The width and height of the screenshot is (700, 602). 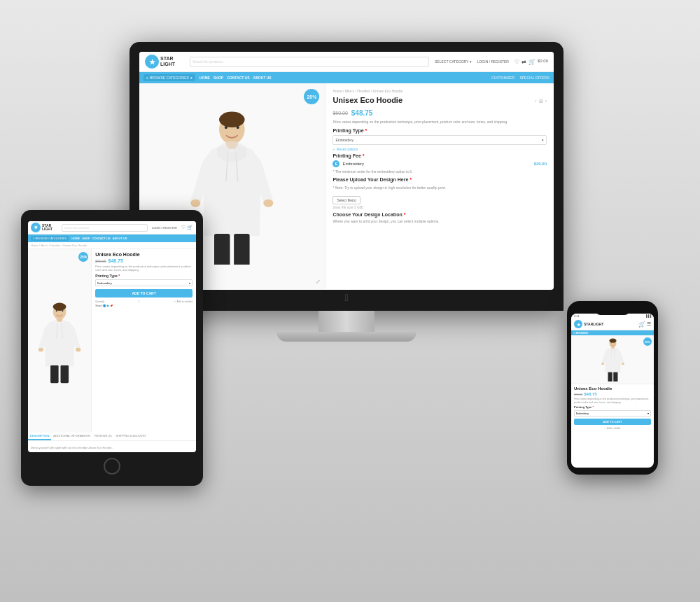 I want to click on tablet-price-new: $48.75, so click(x=115, y=260).